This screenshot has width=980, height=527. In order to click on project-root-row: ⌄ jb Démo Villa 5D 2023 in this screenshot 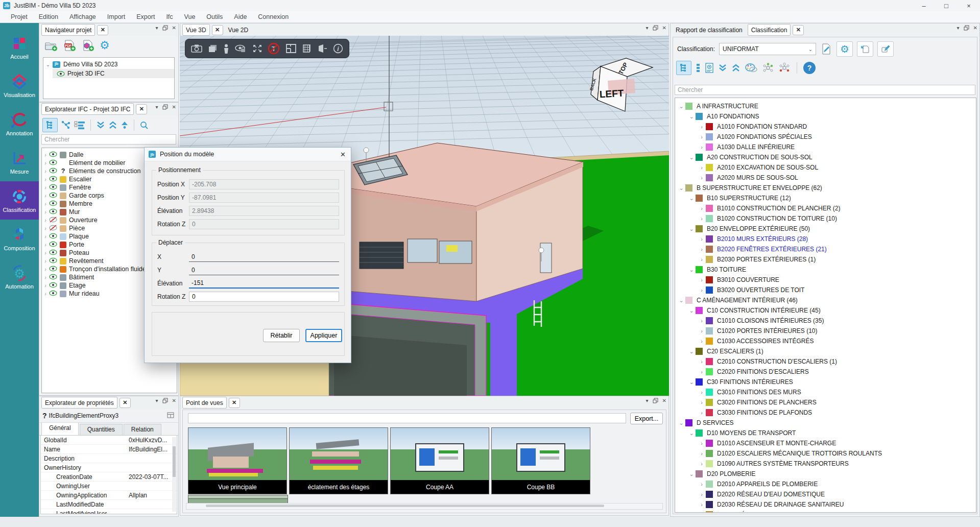, I will do `click(109, 64)`.